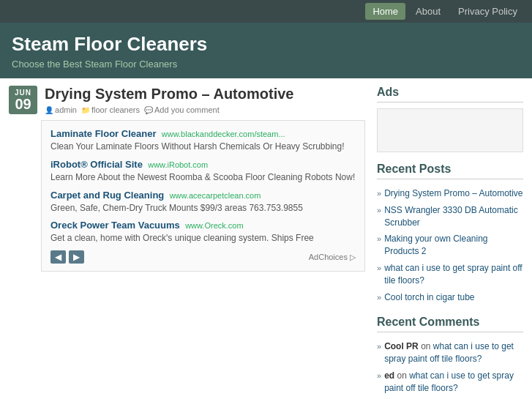 The image size is (532, 399). What do you see at coordinates (266, 12) in the screenshot?
I see `top-nav: Home About Privacy Policy` at bounding box center [266, 12].